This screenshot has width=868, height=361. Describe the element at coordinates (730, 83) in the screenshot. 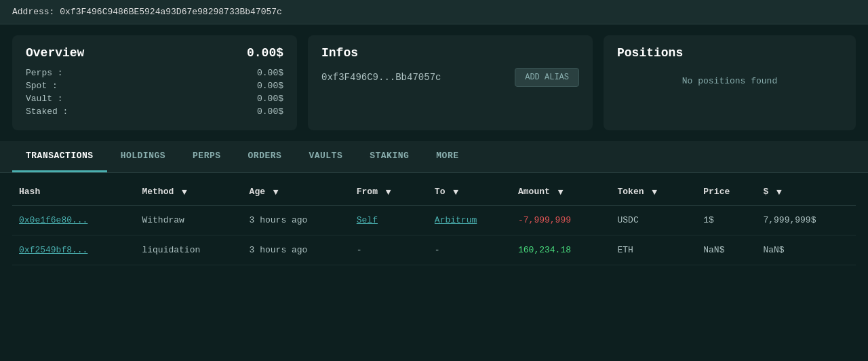

I see `positions-card: Positions No positions found` at that location.